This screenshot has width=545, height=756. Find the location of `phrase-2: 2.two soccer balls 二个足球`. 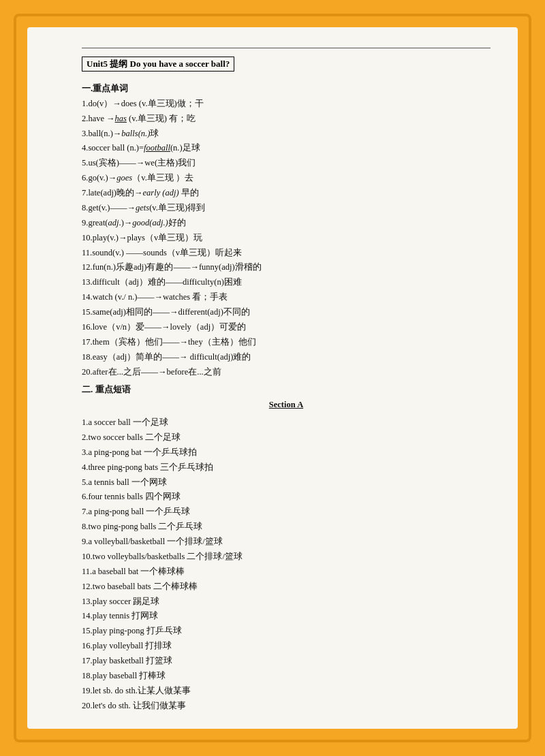

phrase-2: 2.two soccer balls 二个足球 is located at coordinates (286, 438).